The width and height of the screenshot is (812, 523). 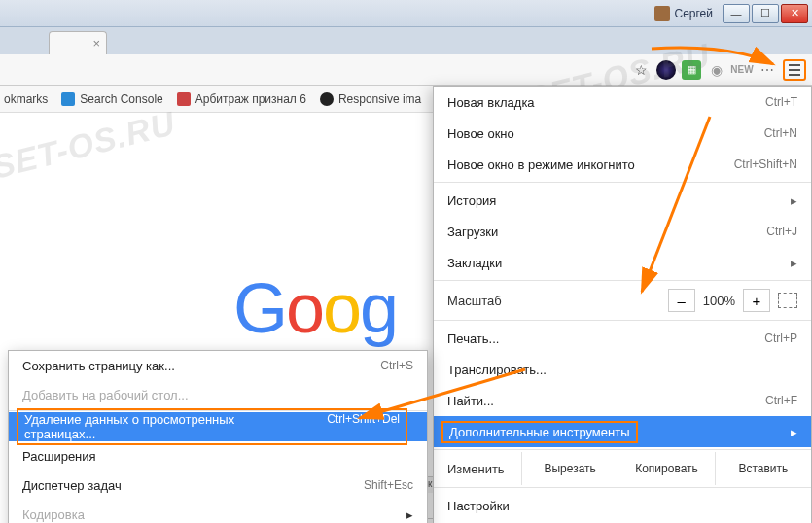 What do you see at coordinates (112, 99) in the screenshot?
I see `bookmark-item: Search Console` at bounding box center [112, 99].